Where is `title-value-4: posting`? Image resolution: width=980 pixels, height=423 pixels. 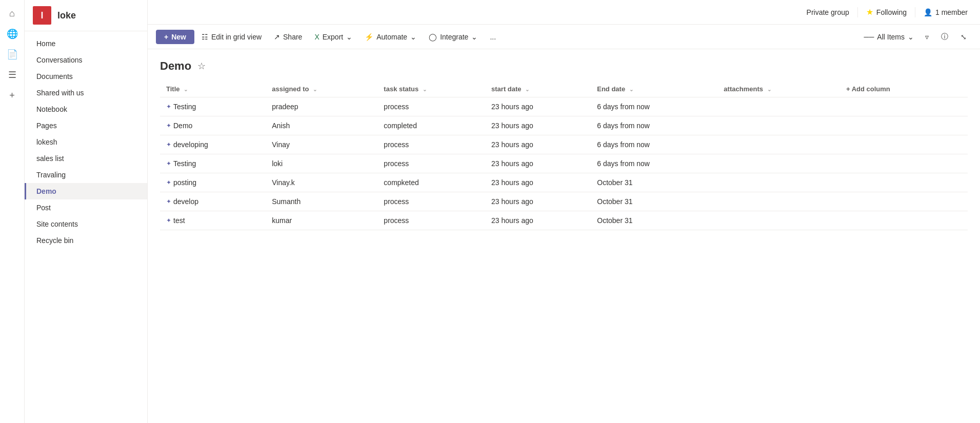 title-value-4: posting is located at coordinates (185, 183).